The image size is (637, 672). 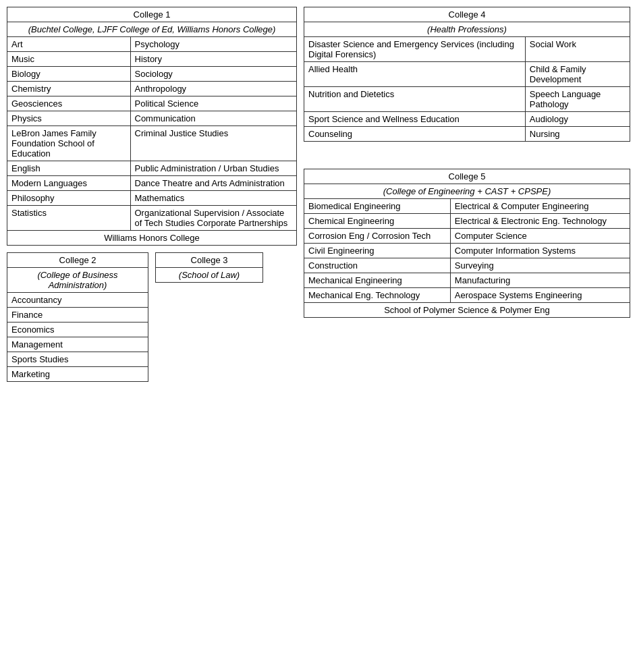 I want to click on table-cell: Allied Health, so click(x=415, y=74).